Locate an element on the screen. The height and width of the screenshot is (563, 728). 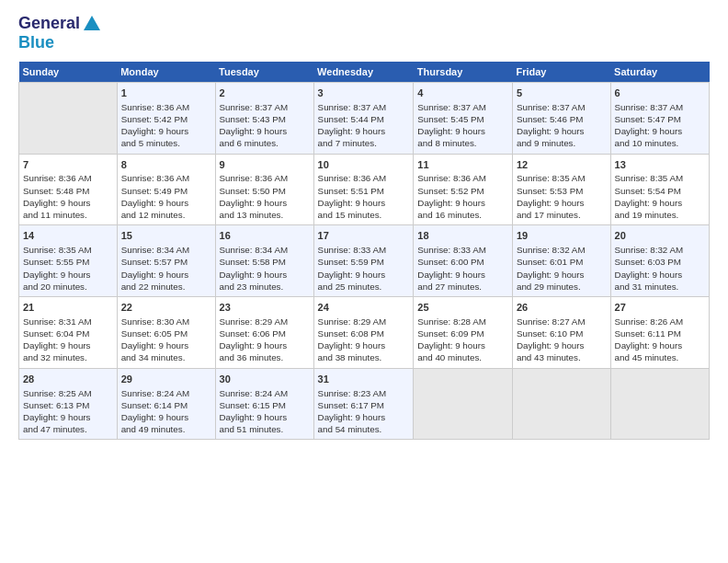
day-number: 19 is located at coordinates (562, 236).